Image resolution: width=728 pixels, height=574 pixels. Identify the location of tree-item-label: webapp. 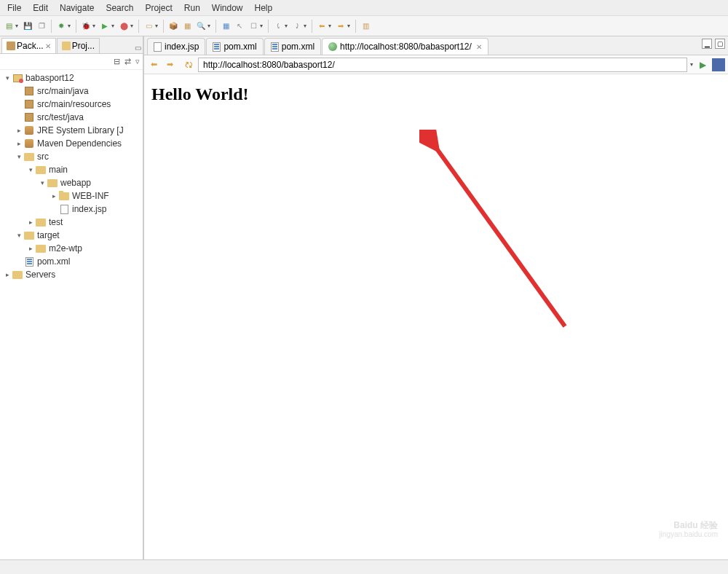
(76, 183).